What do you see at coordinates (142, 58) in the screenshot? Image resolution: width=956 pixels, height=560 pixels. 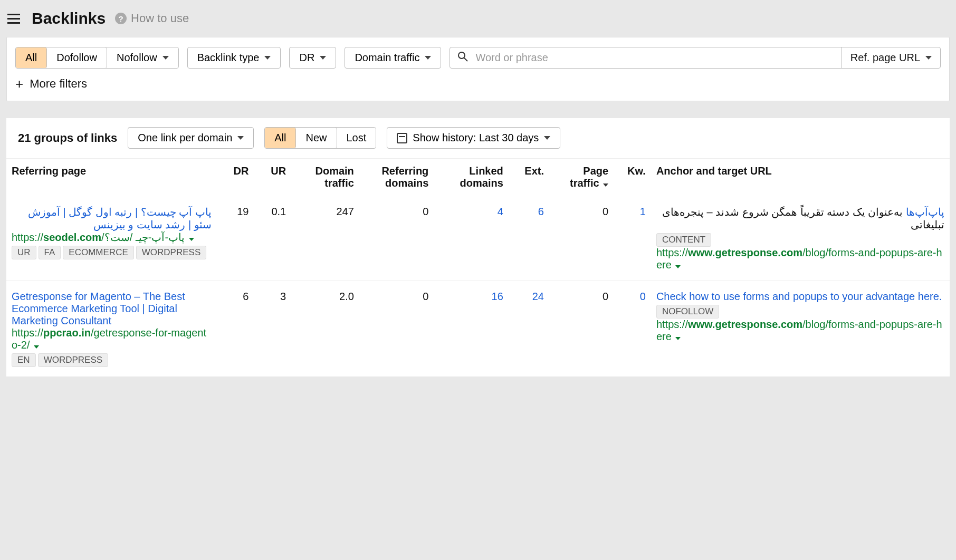 I see `filter-nofollow: Nofollow` at bounding box center [142, 58].